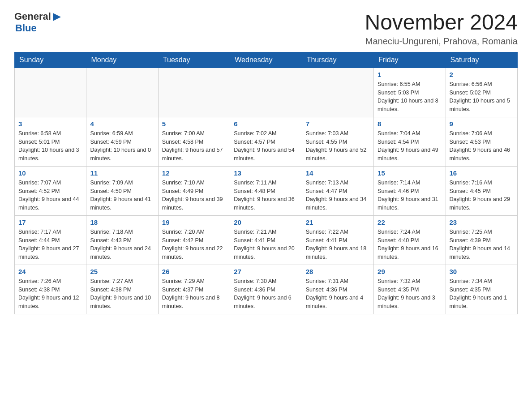 The height and width of the screenshot is (411, 532). I want to click on day-cell: 16Sunrise: 7:16 AMSunset: 4:45 PMDayligh…, so click(481, 191).